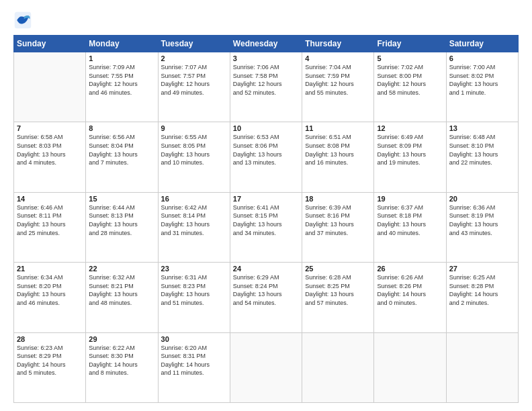 Image resolution: width=532 pixels, height=411 pixels. Describe the element at coordinates (338, 220) in the screenshot. I see `day-info: Sunrise: 6:39 AM Sunset: 8:16 PM Dayligh…` at that location.